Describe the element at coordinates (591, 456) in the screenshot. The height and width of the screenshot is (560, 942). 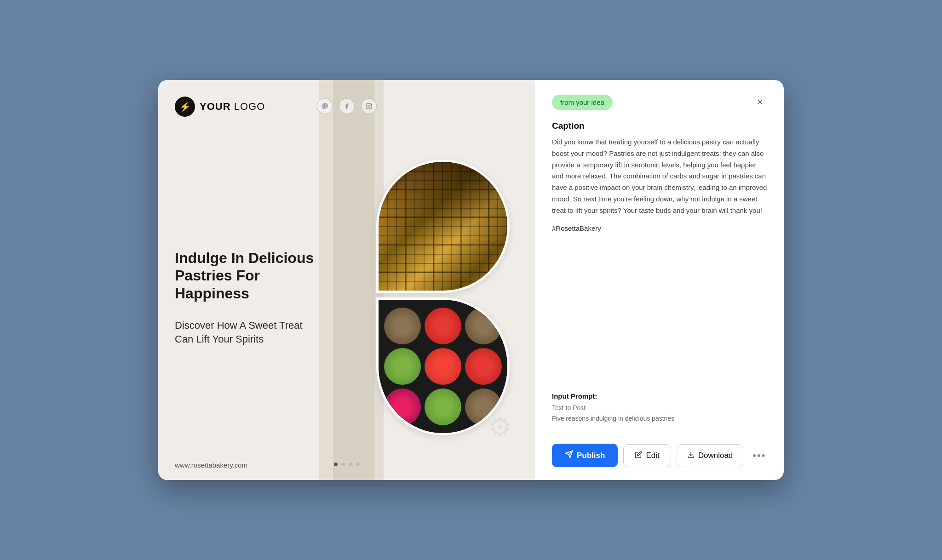
I see `publish-label: Publish` at that location.